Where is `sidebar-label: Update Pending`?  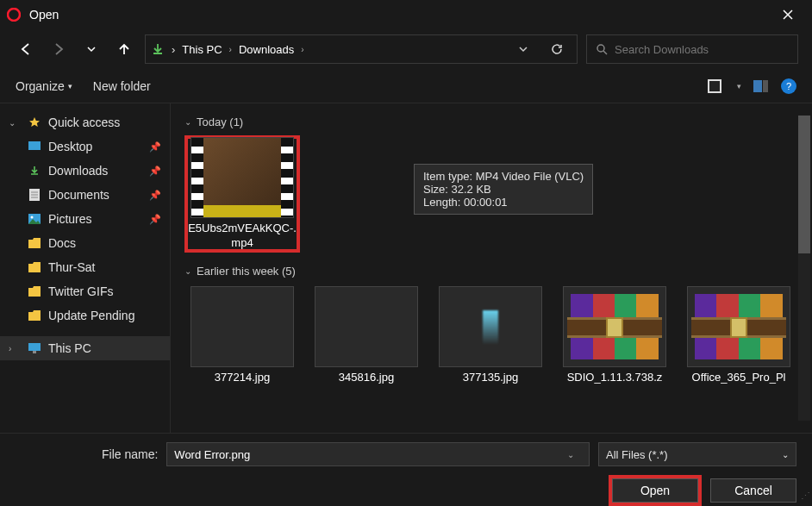 sidebar-label: Update Pending is located at coordinates (91, 315).